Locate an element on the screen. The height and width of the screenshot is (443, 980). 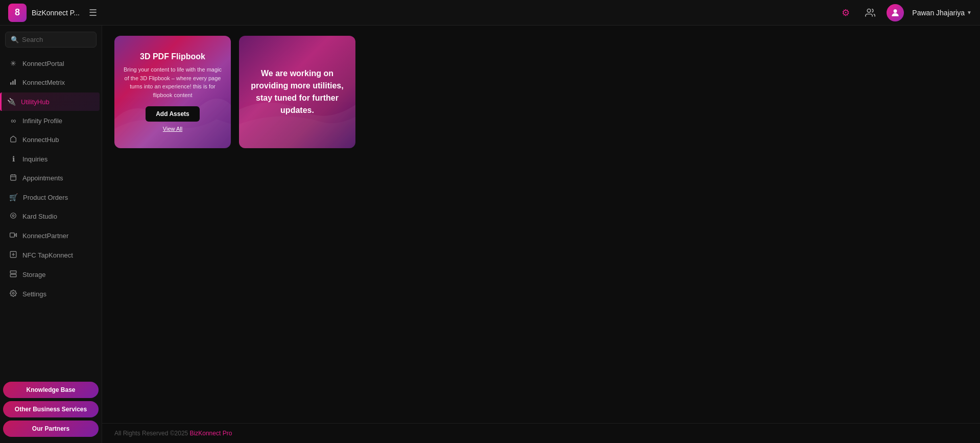
sidebar-item-appointments: Appointments is located at coordinates (51, 178).